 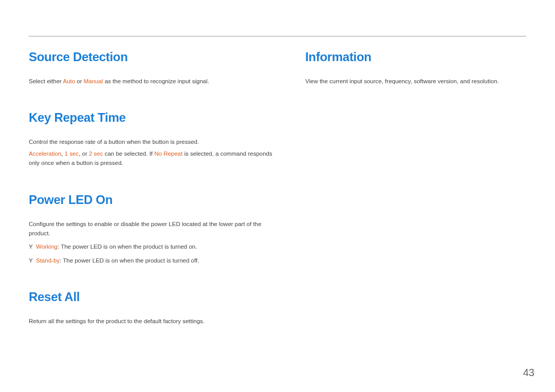 I want to click on text: Select either, so click(x=46, y=81).